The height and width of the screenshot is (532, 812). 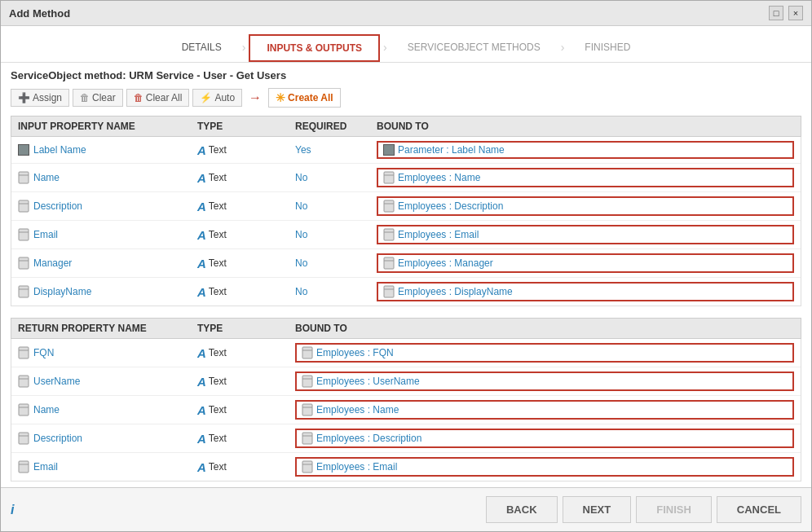 I want to click on param-icon, so click(x=24, y=150).